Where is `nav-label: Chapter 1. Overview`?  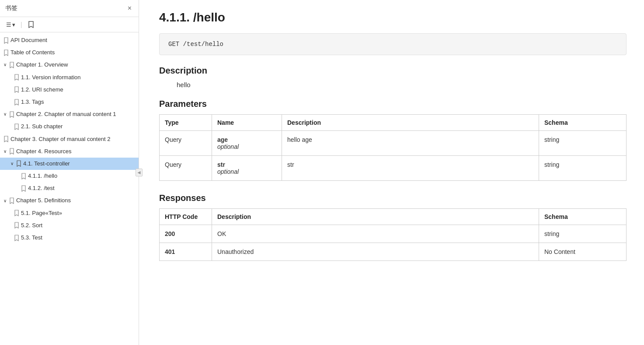 nav-label: Chapter 1. Overview is located at coordinates (42, 65).